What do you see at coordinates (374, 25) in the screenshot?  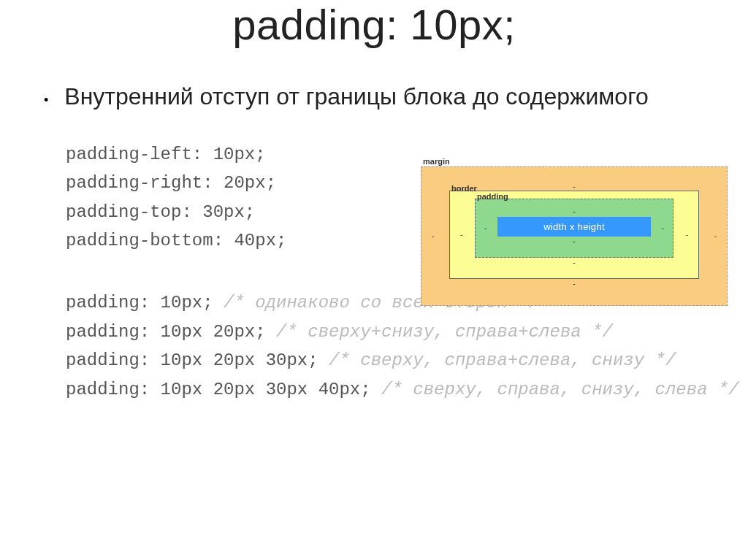 I see `slide-title: padding: 10px;` at bounding box center [374, 25].